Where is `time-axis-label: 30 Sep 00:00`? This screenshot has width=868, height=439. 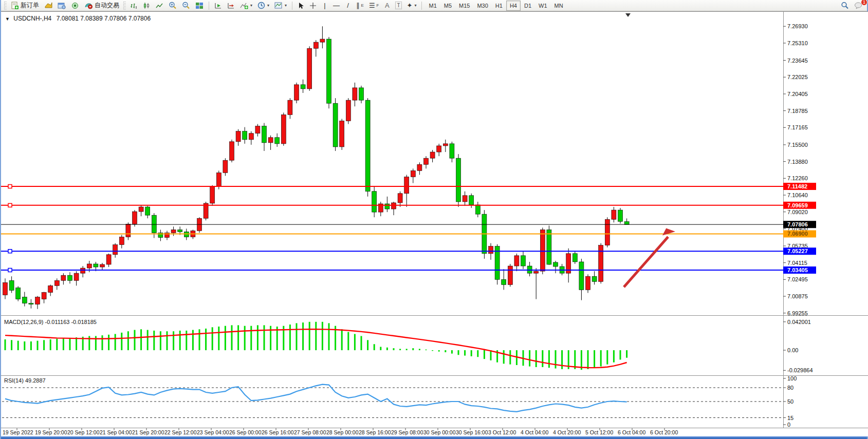
time-axis-label: 30 Sep 00:00 is located at coordinates (440, 432).